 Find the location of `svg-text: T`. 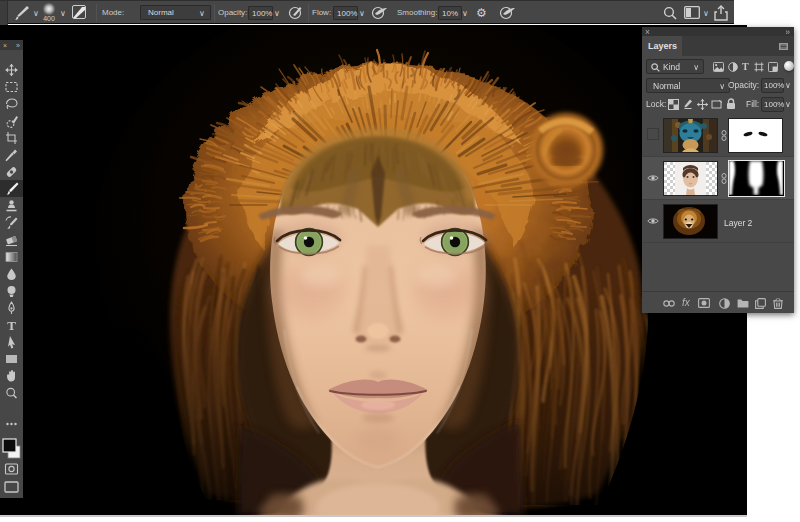

svg-text: T is located at coordinates (12, 326).